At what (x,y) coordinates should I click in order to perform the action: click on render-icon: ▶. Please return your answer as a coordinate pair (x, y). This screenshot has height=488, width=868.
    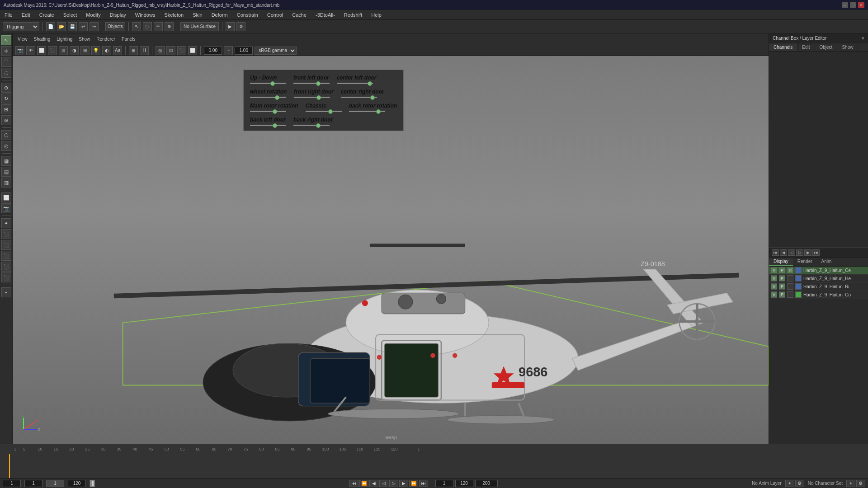
    Looking at the image, I should click on (230, 27).